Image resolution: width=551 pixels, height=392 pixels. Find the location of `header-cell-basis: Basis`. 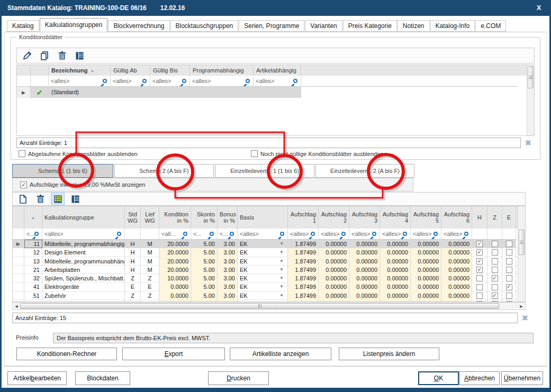

header-cell-basis: Basis is located at coordinates (263, 217).